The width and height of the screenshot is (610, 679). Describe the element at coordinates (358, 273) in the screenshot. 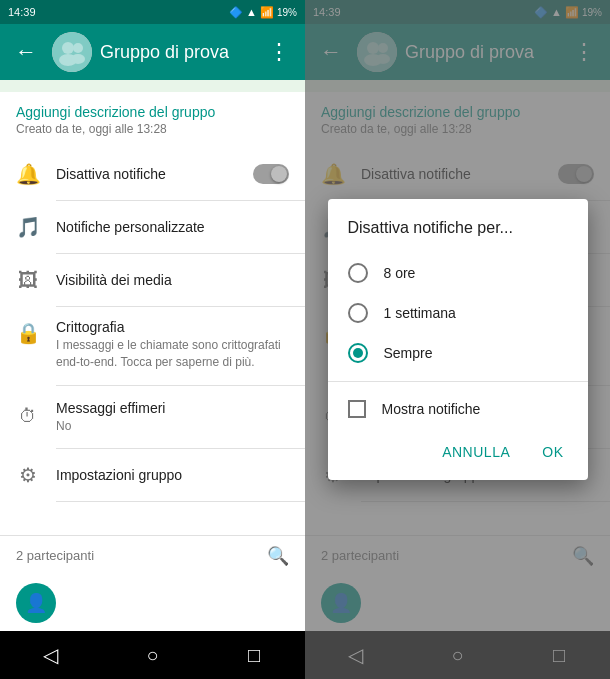

I see `radio-circle-8ore` at that location.